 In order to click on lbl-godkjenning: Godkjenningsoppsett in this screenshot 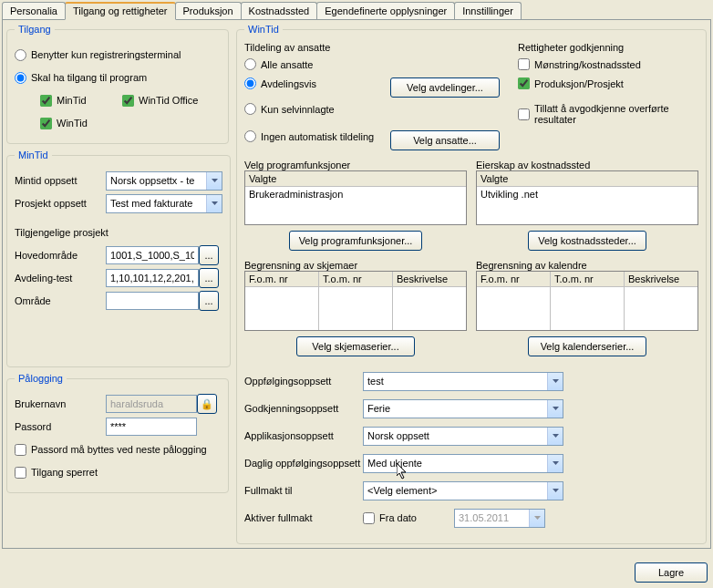, I will do `click(304, 408)`.